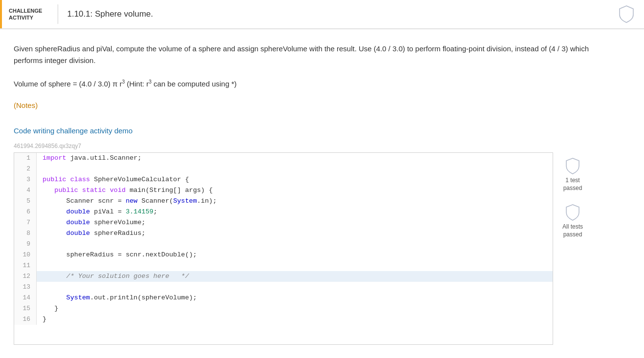  Describe the element at coordinates (25, 298) in the screenshot. I see `line-num-14: 14` at that location.